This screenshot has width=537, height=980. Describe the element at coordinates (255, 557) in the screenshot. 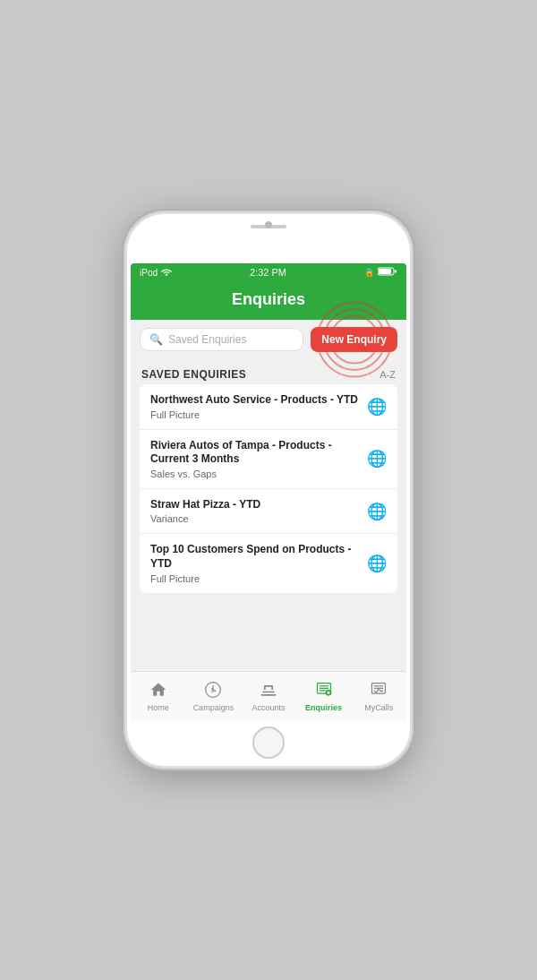

I see `enquiry-title-3: Top 10 Customers Spend on Products - YTD` at that location.